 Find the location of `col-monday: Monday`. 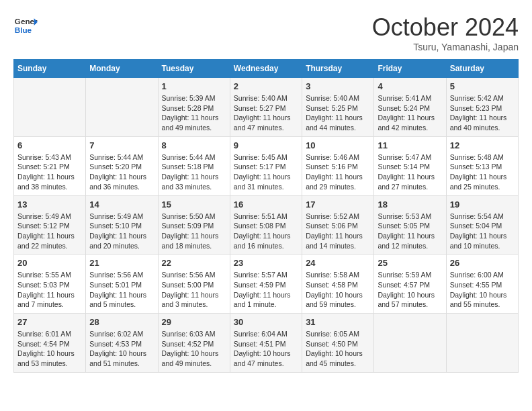

col-monday: Monday is located at coordinates (122, 68).